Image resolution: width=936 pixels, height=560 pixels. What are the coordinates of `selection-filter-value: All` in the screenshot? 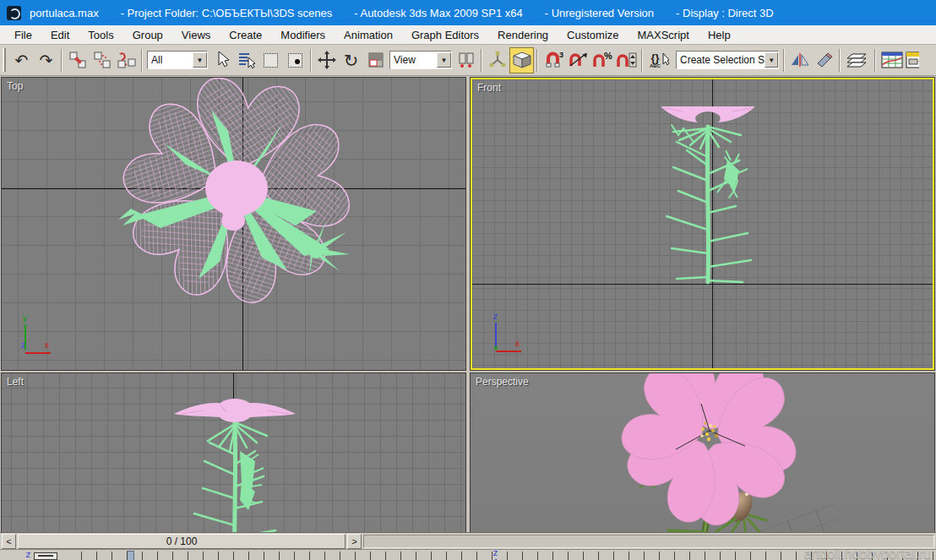 It's located at (157, 60).